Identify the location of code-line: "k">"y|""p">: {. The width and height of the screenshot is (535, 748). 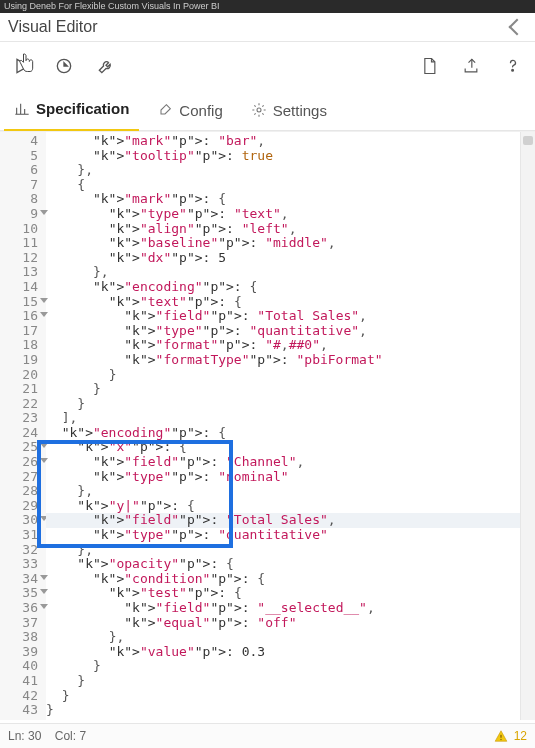
(284, 506).